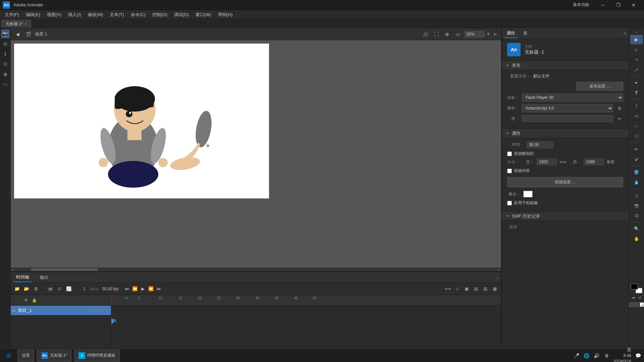 Image resolution: width=644 pixels, height=362 pixels. Describe the element at coordinates (5, 44) in the screenshot. I see `sidebar-grid-icon: ⊞` at that location.